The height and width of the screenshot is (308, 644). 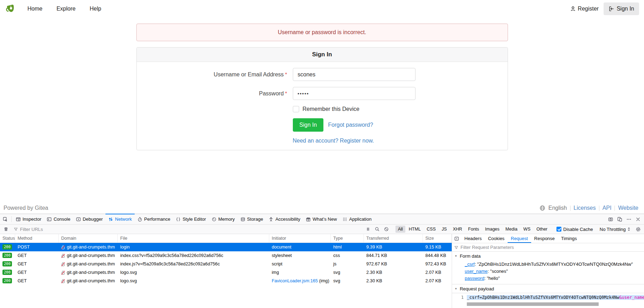 What do you see at coordinates (296, 109) in the screenshot?
I see `remember-device-checkbox` at bounding box center [296, 109].